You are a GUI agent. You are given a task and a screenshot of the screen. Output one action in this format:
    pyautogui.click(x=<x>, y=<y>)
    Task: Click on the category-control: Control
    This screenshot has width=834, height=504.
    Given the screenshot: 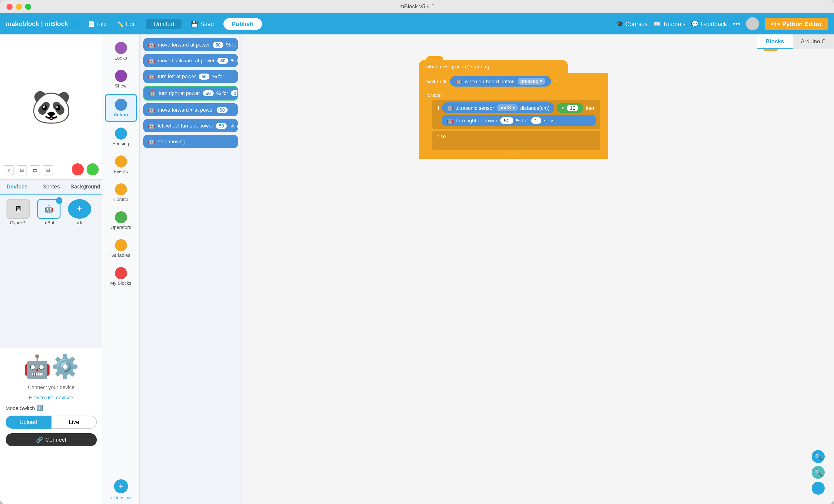 What is the action you would take?
    pyautogui.click(x=121, y=193)
    